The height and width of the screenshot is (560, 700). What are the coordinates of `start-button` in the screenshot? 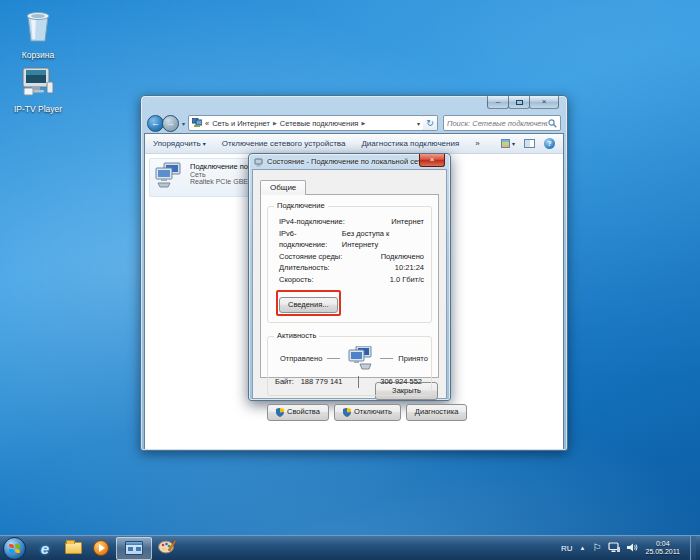 It's located at (14, 548).